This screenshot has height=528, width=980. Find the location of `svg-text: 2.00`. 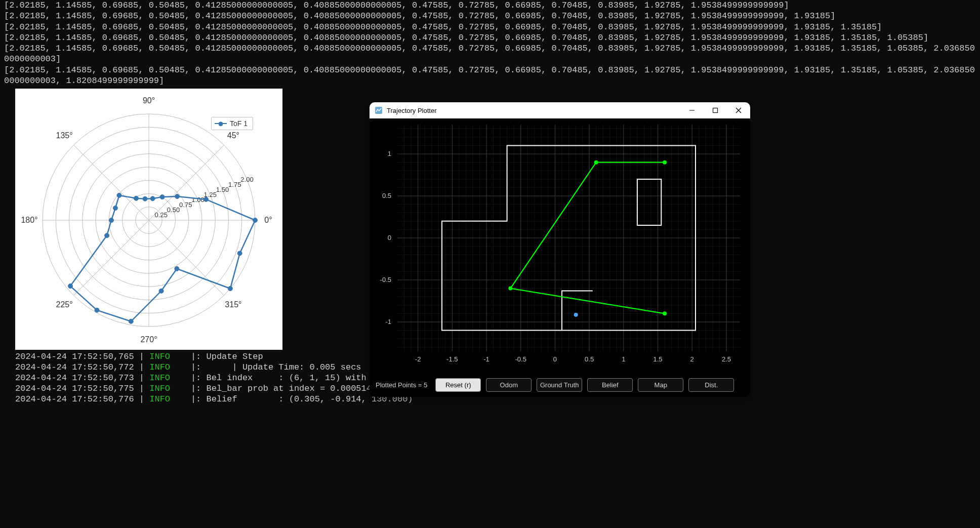

svg-text: 2.00 is located at coordinates (247, 179).